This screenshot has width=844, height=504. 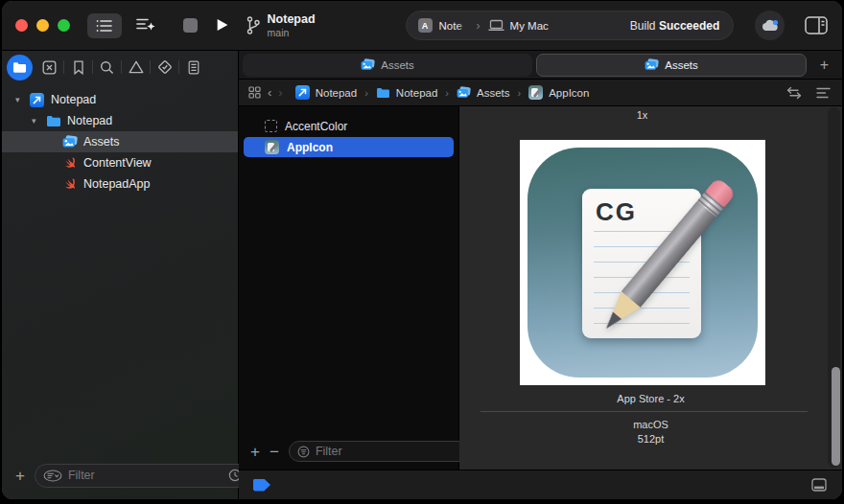 What do you see at coordinates (146, 475) in the screenshot?
I see `navigator-filter-input` at bounding box center [146, 475].